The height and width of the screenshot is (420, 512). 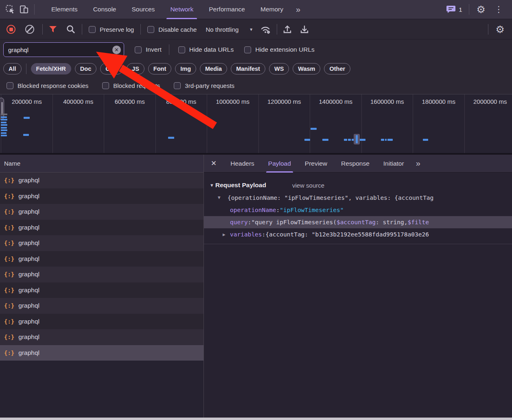 I want to click on type-filter-css: CSS, so click(x=112, y=69).